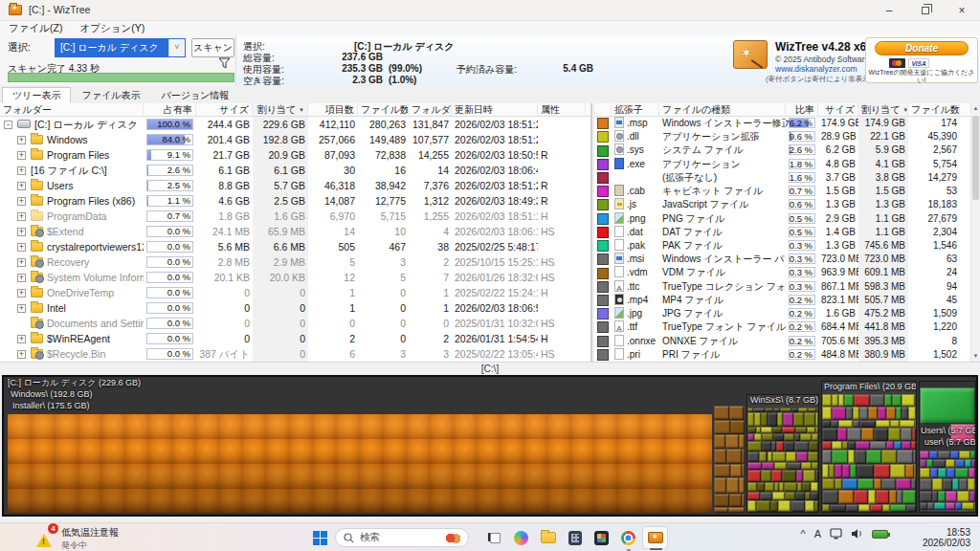 The height and width of the screenshot is (551, 980). I want to click on col-rsize: サイズ, so click(838, 109).